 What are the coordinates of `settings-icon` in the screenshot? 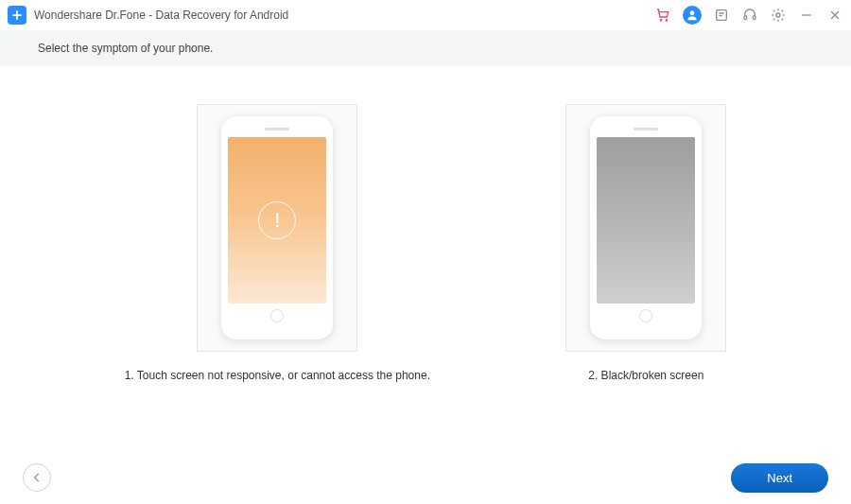 It's located at (778, 15).